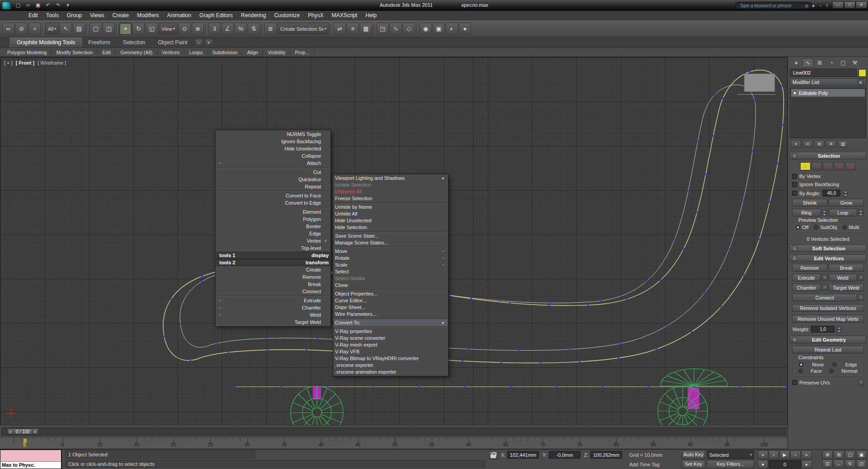  I want to click on menu-modifiers: Modifiers, so click(148, 15).